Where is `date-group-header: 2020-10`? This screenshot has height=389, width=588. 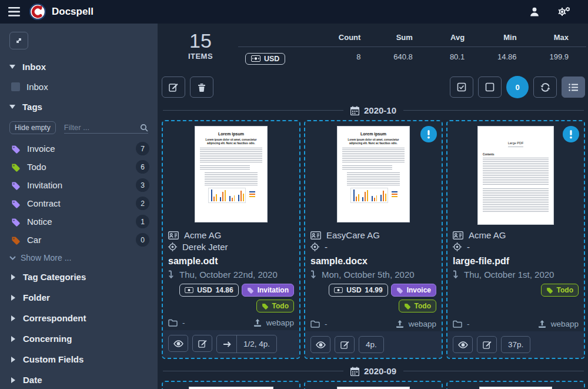
date-group-header: 2020-10 is located at coordinates (373, 111).